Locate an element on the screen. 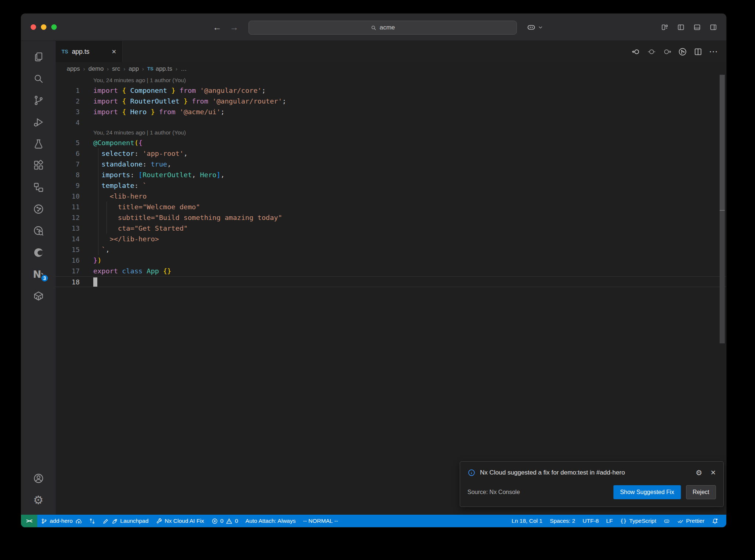 The width and height of the screenshot is (755, 560). close-window-button is located at coordinates (33, 27).